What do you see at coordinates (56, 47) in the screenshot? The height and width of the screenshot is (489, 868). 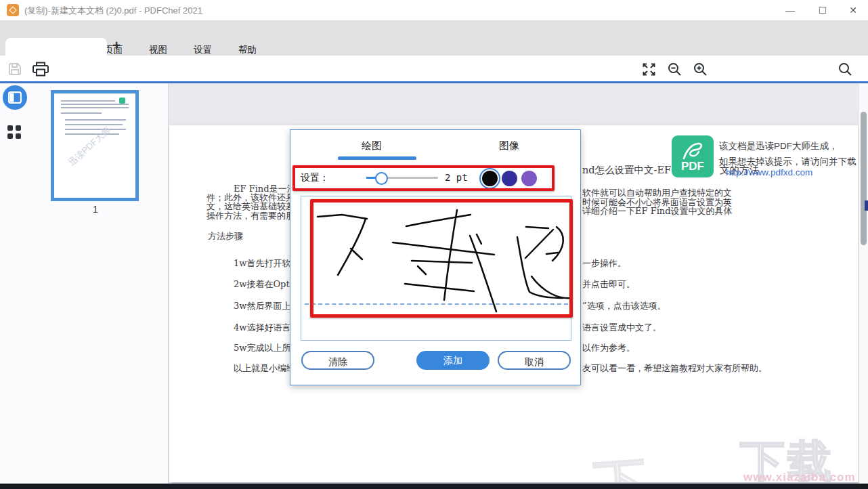 I see `document-tab: (复制)-新建文本文... ×` at bounding box center [56, 47].